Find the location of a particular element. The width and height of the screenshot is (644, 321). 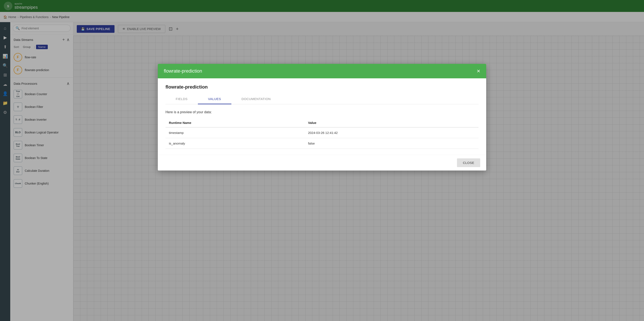

cell-runtime-name-2: is_anomaly is located at coordinates (235, 143).